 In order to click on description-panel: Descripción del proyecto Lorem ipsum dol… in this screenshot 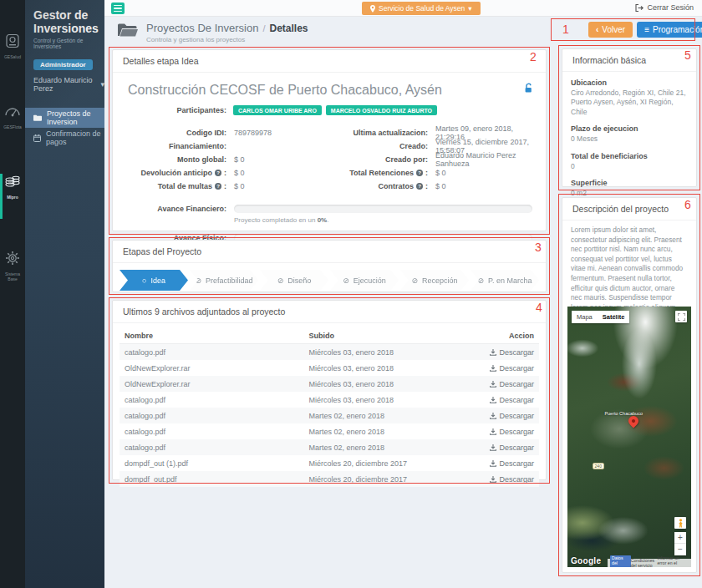, I will do `click(629, 385)`.